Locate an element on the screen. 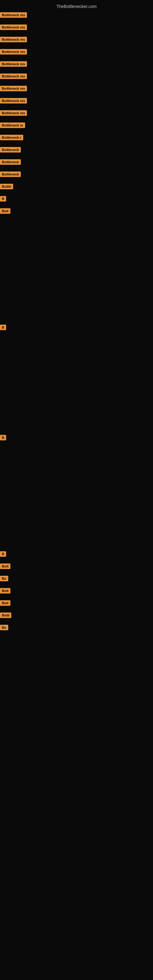 This screenshot has width=153, height=980. site-title: TheBottlenecker.com is located at coordinates (76, 6).